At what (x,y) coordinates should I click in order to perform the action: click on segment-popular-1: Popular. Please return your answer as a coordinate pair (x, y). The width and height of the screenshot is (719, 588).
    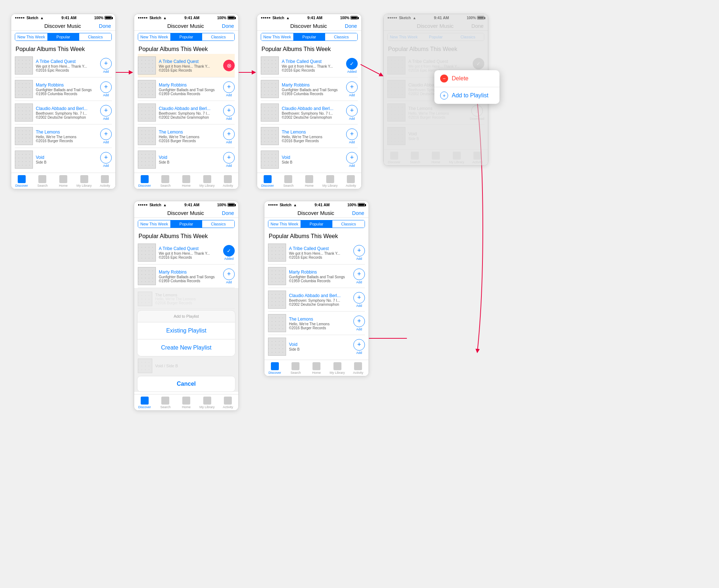
    Looking at the image, I should click on (64, 37).